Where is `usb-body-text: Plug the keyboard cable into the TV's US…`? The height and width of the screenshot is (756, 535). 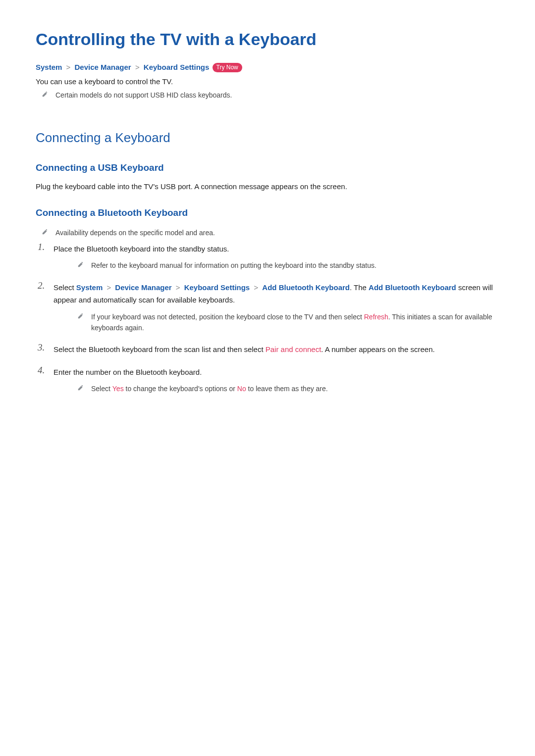
usb-body-text: Plug the keyboard cable into the TV's US… is located at coordinates (268, 186).